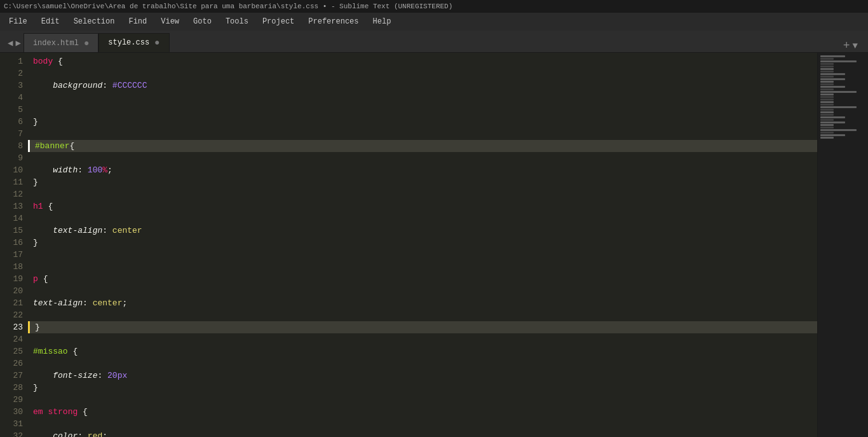  What do you see at coordinates (843, 97) in the screenshot?
I see `minimap-content` at bounding box center [843, 97].